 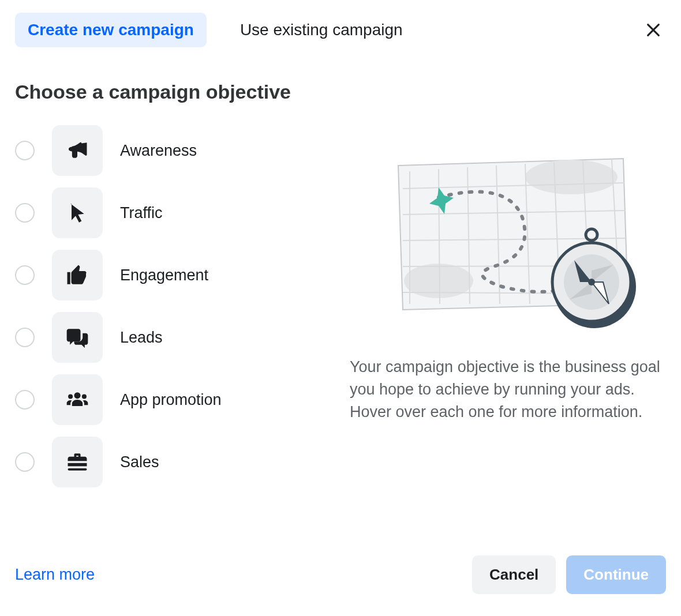 What do you see at coordinates (25, 213) in the screenshot?
I see `radio-traffic` at bounding box center [25, 213].